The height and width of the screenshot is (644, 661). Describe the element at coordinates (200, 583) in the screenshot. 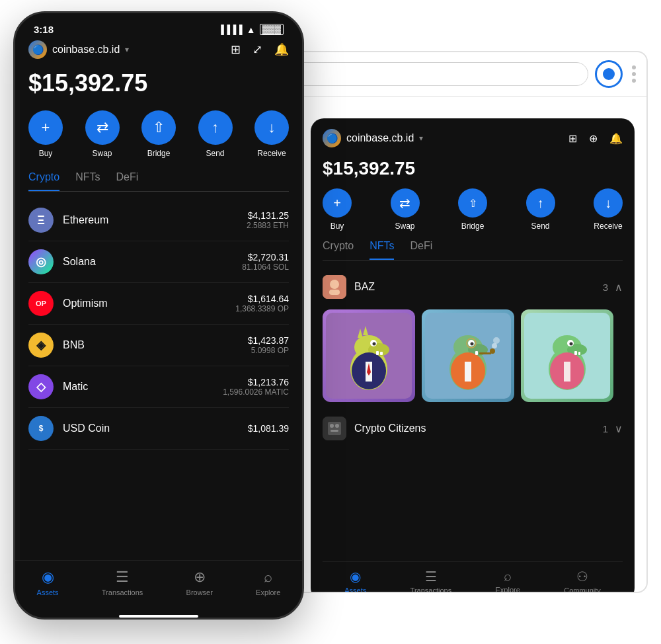

I see `phone-nav-browser: ⊕ Browser` at that location.